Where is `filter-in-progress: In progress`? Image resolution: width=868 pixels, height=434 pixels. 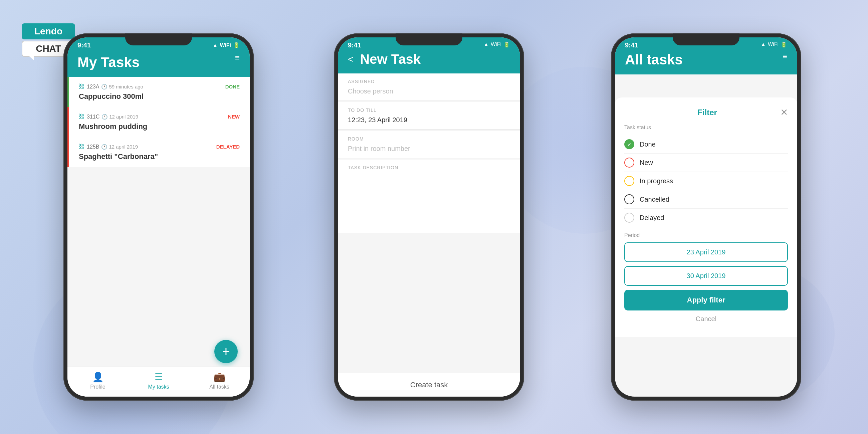
filter-in-progress: In progress is located at coordinates (706, 181).